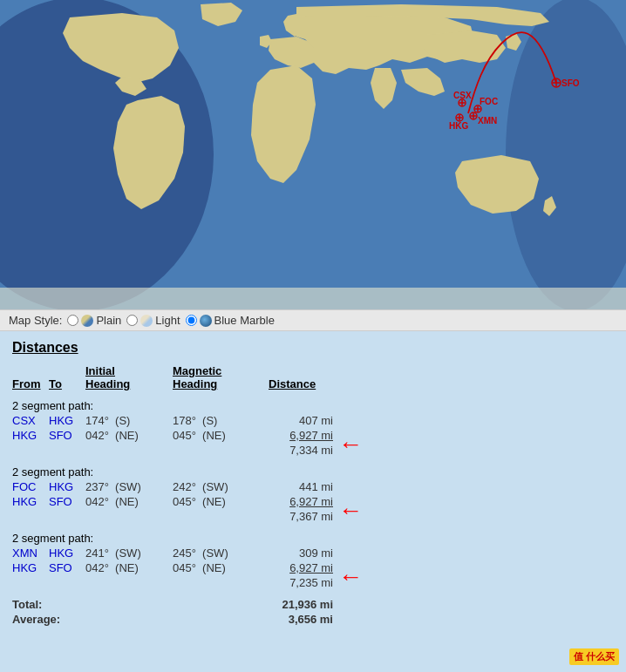 The image size is (626, 672). What do you see at coordinates (244, 321) in the screenshot?
I see `style-bluemarble-label: Blue Marble` at bounding box center [244, 321].